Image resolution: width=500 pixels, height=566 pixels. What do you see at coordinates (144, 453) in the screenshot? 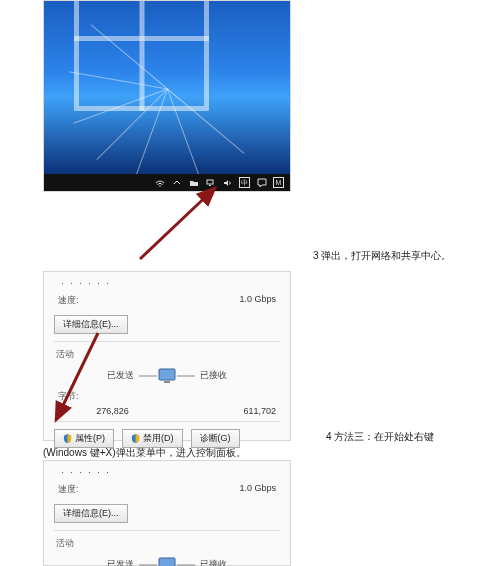
I see `caption-winx: (Windows 键+X)弹出菜单中，进入控制面板。` at bounding box center [144, 453].